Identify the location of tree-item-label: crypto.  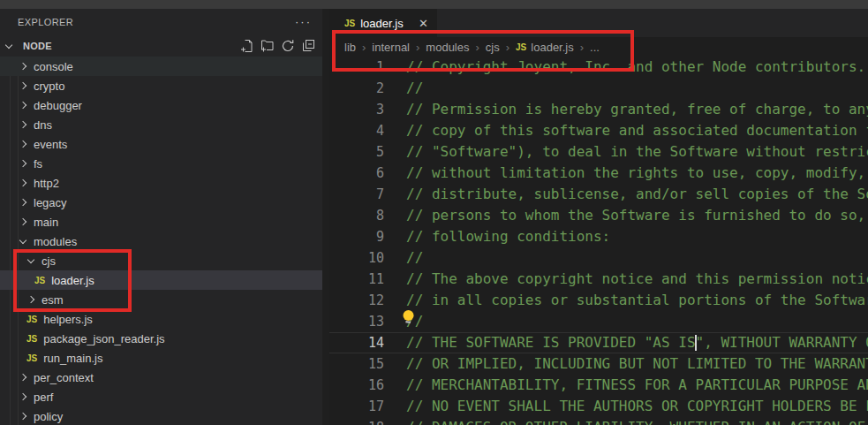
(49, 87).